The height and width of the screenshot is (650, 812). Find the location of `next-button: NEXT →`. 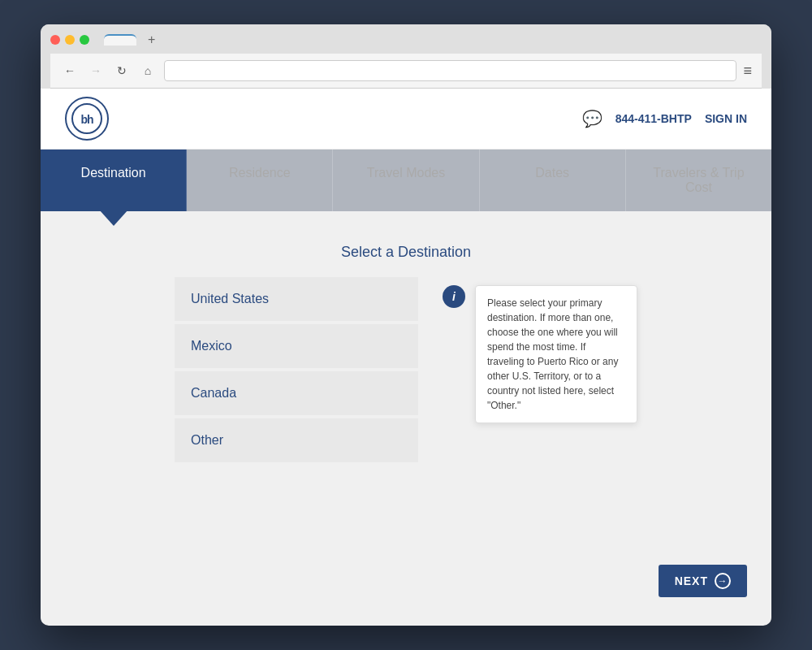

next-button: NEXT → is located at coordinates (703, 581).